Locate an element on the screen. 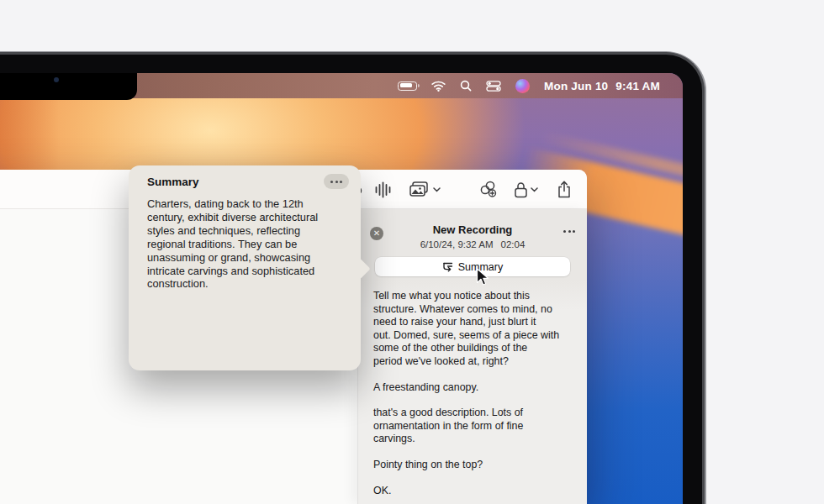  more-options-button is located at coordinates (569, 232).